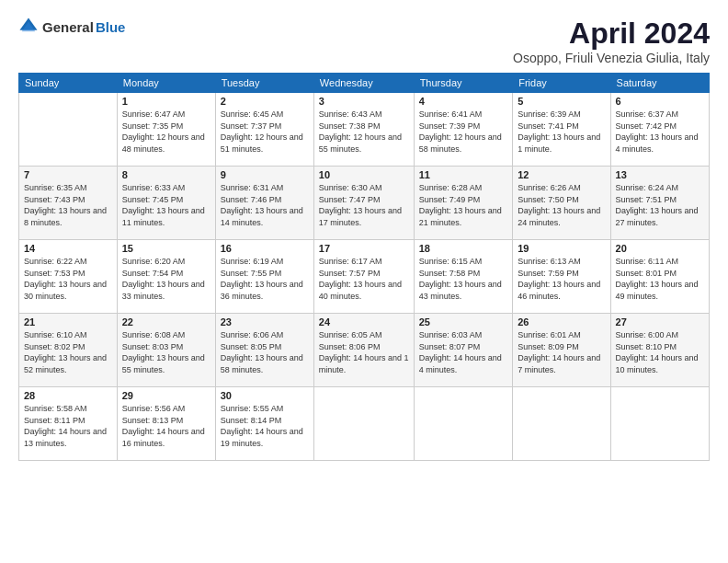 This screenshot has height=563, width=728. Describe the element at coordinates (660, 248) in the screenshot. I see `day-number: 20` at that location.